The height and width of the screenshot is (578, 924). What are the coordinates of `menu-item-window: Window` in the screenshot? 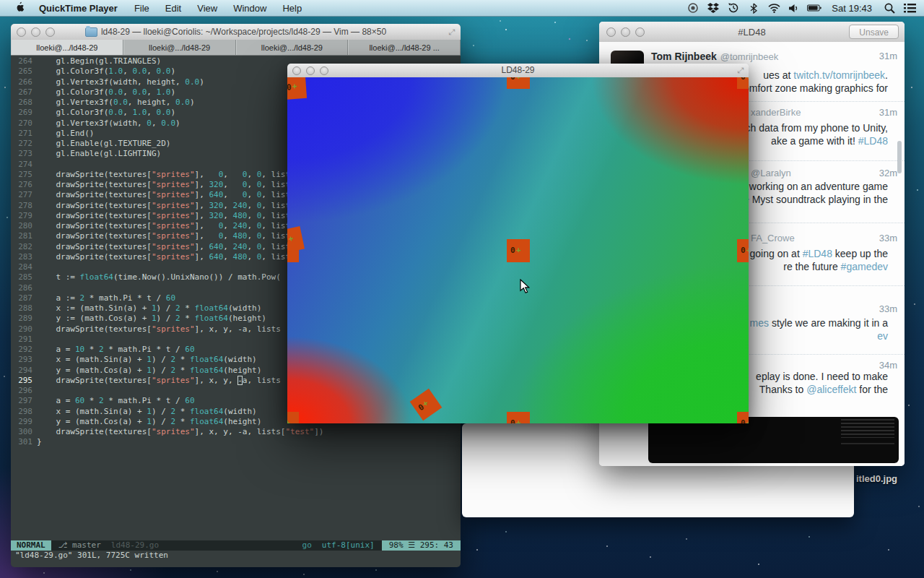 It's located at (250, 9).